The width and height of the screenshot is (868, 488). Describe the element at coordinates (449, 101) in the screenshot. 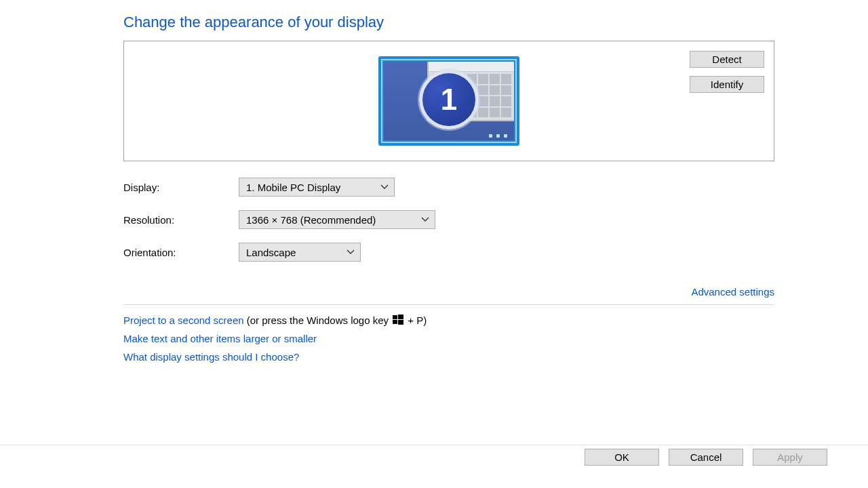

I see `monitor-icon: 1` at that location.